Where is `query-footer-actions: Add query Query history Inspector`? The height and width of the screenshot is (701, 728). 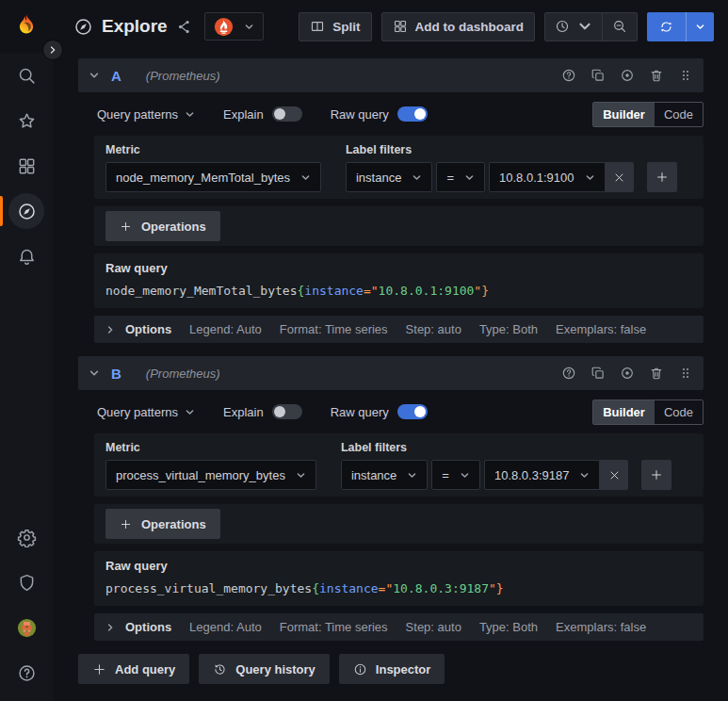
query-footer-actions: Add query Query history Inspector is located at coordinates (391, 669).